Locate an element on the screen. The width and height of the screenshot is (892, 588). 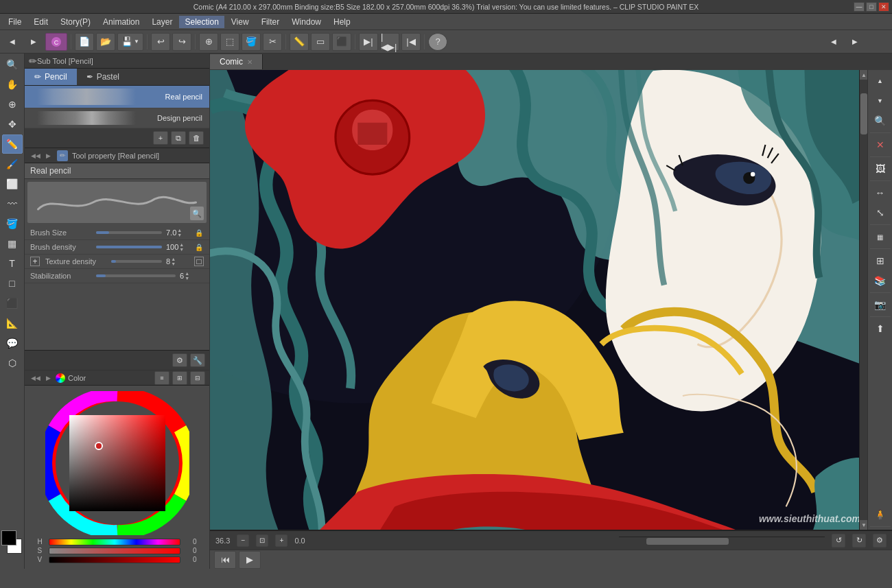
menu-view: View is located at coordinates (240, 22).